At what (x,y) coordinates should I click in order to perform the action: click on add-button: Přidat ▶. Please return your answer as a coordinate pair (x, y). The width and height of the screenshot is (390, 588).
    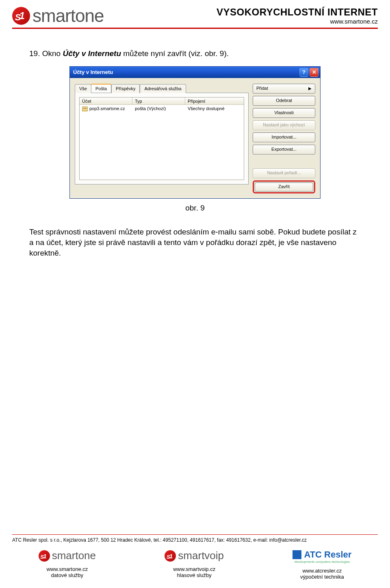
    Looking at the image, I should click on (284, 89).